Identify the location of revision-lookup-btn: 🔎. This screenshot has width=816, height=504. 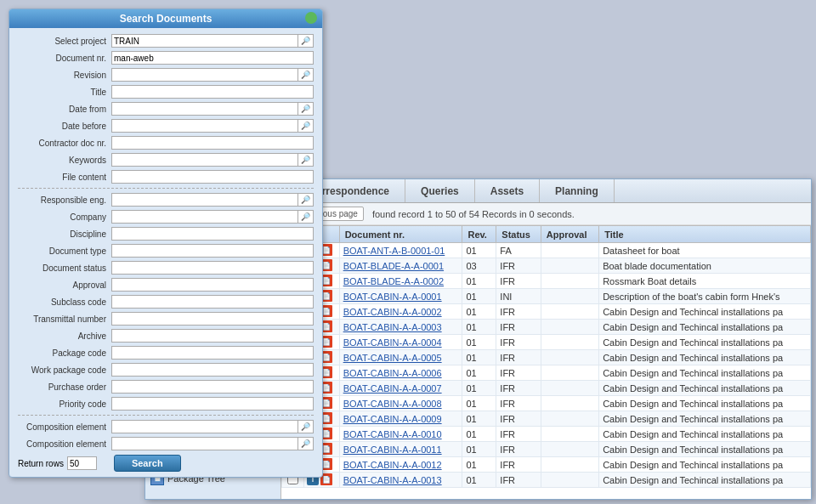
(306, 75).